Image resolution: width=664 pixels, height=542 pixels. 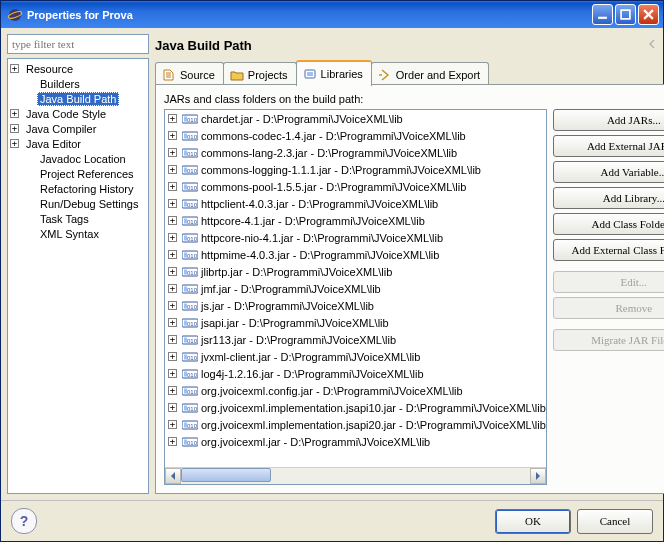 What do you see at coordinates (356, 390) in the screenshot?
I see `jar-item: +010org.jvoicexml.config.jar - D:\Progra…` at bounding box center [356, 390].